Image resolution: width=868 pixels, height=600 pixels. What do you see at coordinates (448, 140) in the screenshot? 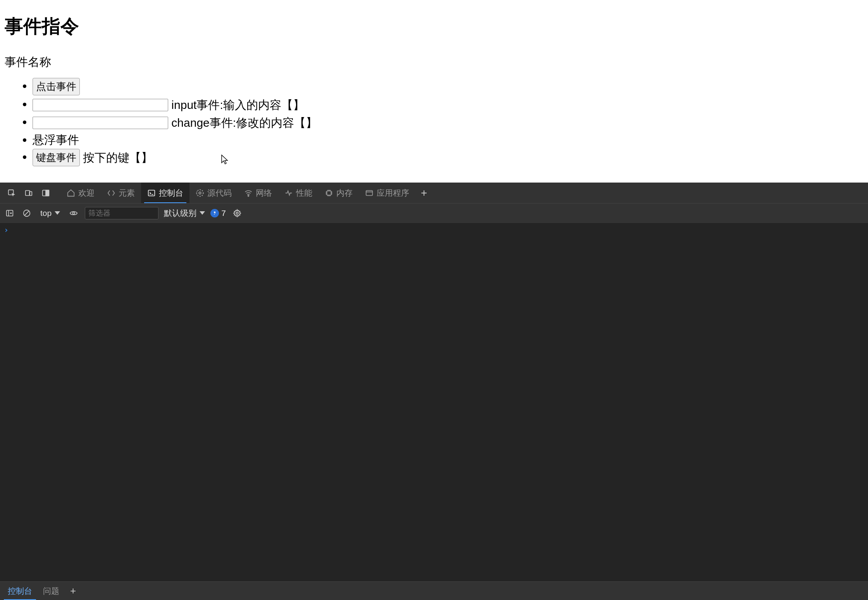
I see `list-item: 悬浮事件` at bounding box center [448, 140].